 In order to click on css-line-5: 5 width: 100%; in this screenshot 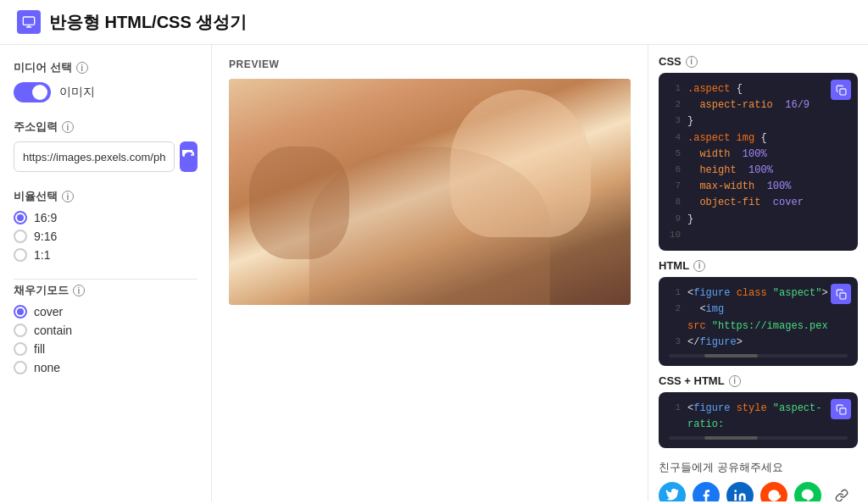, I will do `click(758, 154)`.